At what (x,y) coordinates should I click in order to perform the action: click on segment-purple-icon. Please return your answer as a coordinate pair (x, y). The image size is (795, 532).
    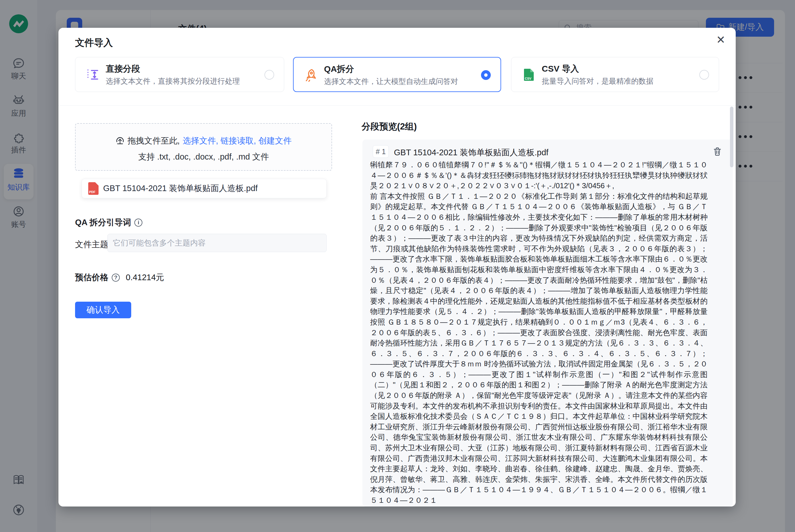
    Looking at the image, I should click on (93, 75).